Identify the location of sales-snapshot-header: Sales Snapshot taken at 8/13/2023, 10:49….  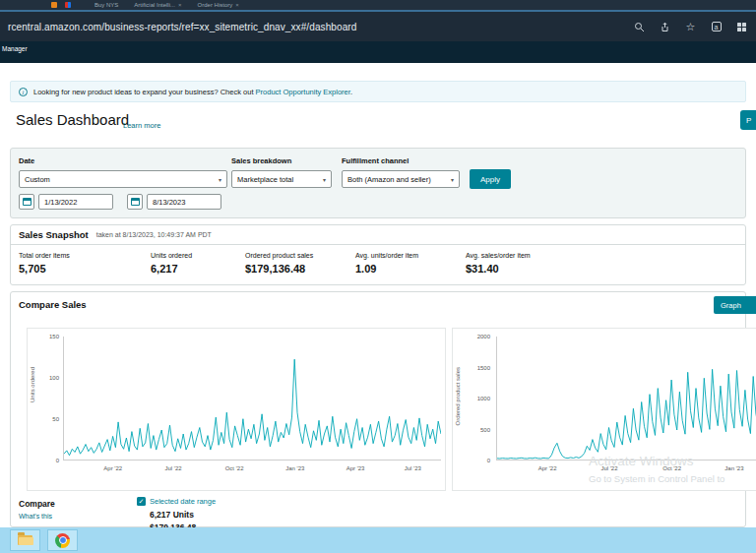
(378, 235).